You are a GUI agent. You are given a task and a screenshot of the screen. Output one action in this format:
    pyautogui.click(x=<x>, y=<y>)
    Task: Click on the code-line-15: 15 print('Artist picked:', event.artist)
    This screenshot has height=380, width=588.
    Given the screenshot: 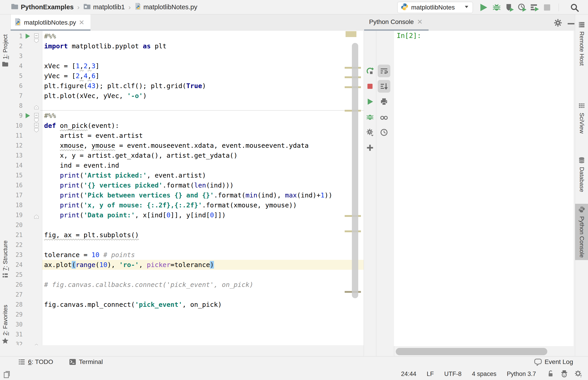 What is the action you would take?
    pyautogui.click(x=187, y=175)
    